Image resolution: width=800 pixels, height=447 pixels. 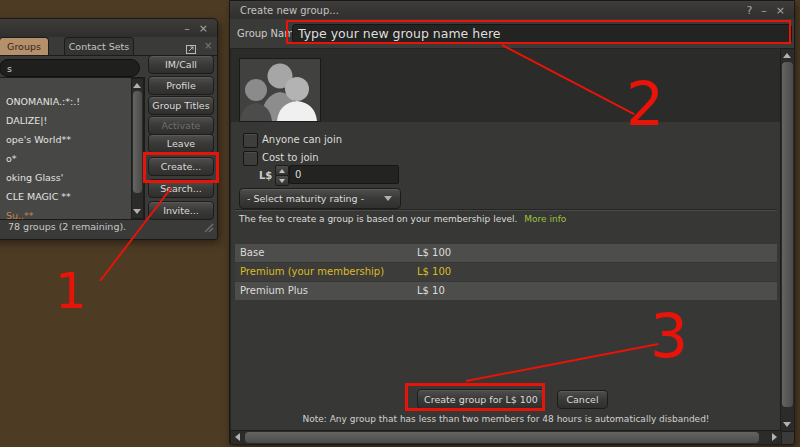 I want to click on leave-button: Leave, so click(x=181, y=144).